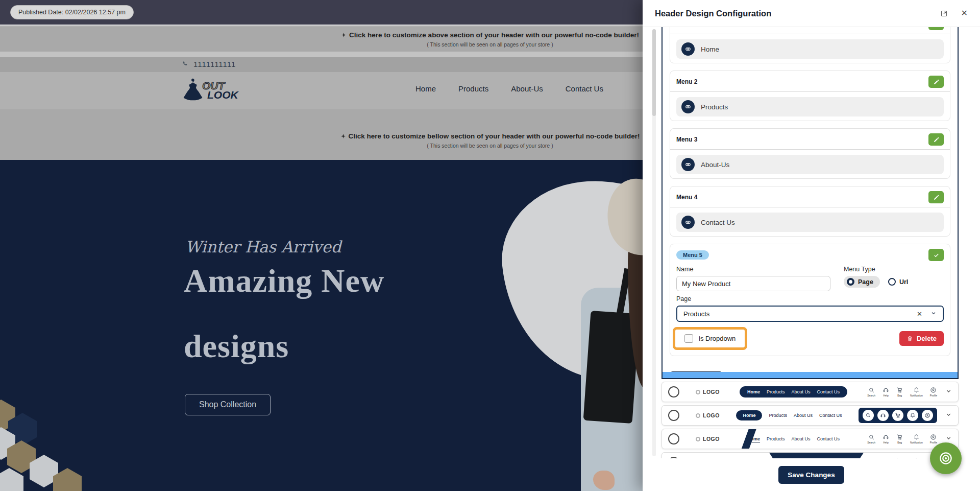  I want to click on header-design-options: LOGO HomeProductsAbout UsContact Us Sear…, so click(810, 420).